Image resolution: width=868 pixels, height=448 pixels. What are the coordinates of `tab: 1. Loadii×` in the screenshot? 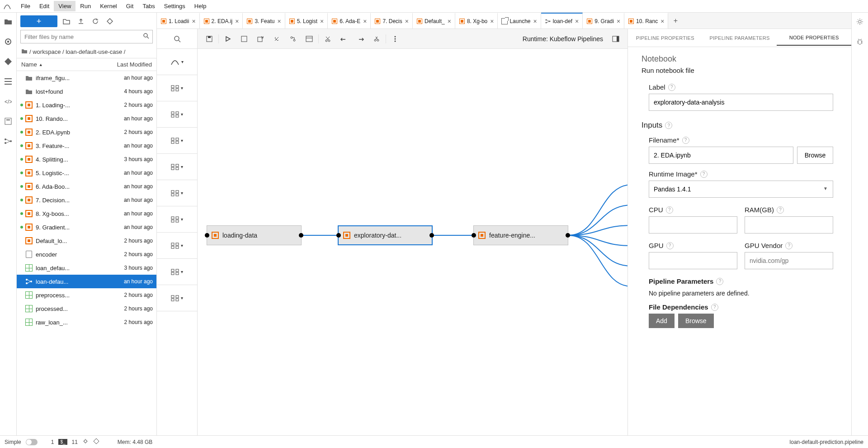 It's located at (178, 21).